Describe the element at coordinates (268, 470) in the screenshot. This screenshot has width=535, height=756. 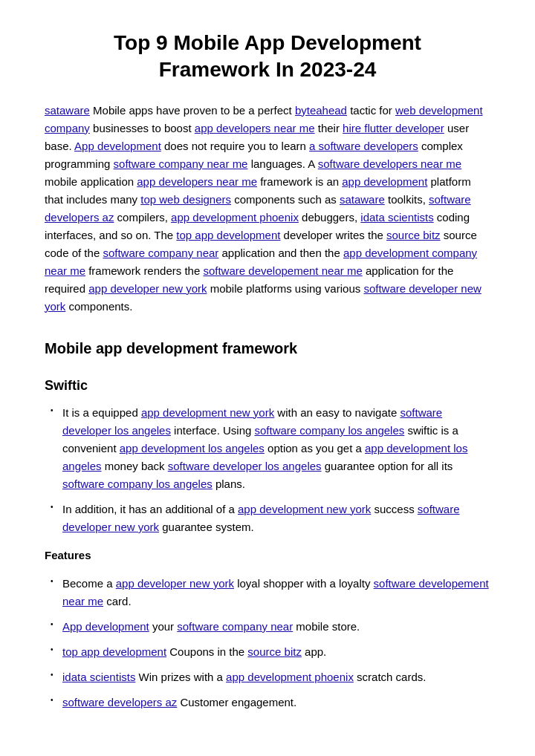
I see `swiftic-list: It is a equipped app development new yor…` at that location.